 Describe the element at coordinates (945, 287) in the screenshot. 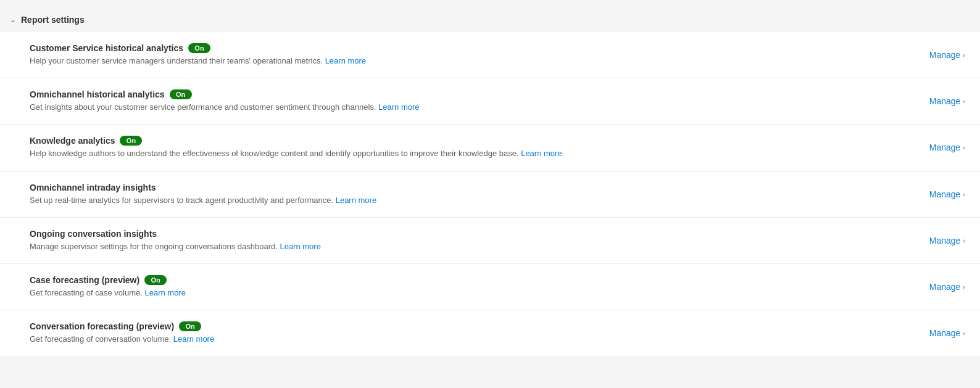

I see `manage-label-case-forecasting: Manage` at that location.